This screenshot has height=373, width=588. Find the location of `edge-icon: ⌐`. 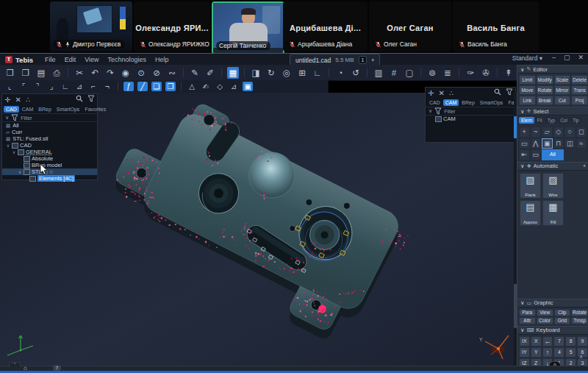

edge-icon: ⌐ is located at coordinates (93, 87).